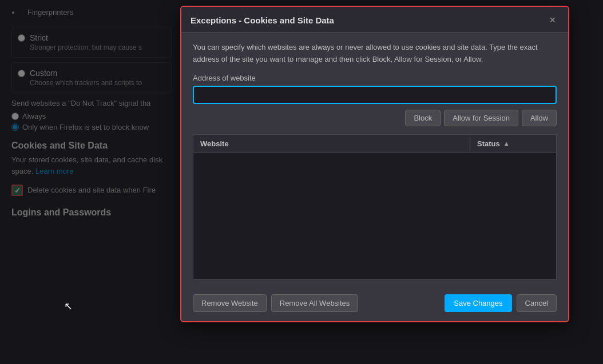  What do you see at coordinates (375, 78) in the screenshot?
I see `address-label: Address of website` at bounding box center [375, 78].